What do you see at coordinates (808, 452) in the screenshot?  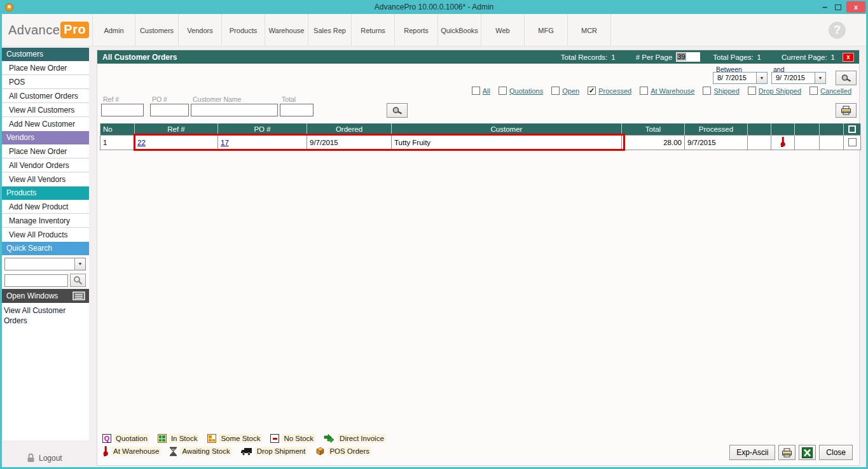 I see `export-excel-button` at bounding box center [808, 452].